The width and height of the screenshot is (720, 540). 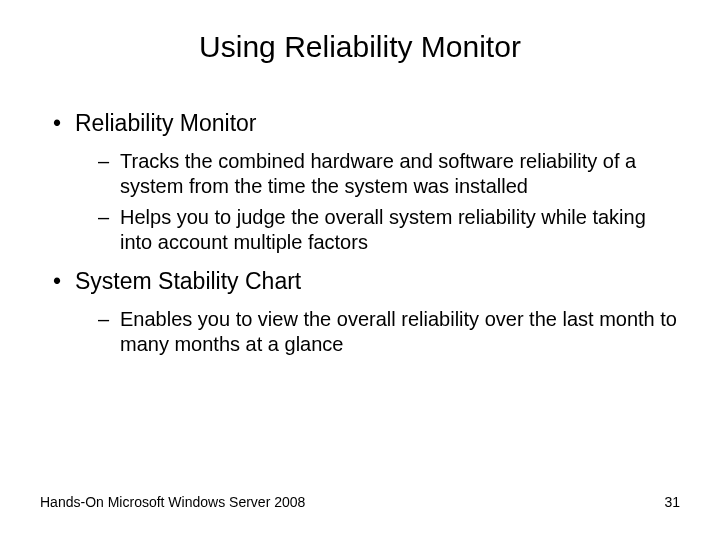 What do you see at coordinates (362, 332) in the screenshot?
I see `sub-bullet-enables-view: Enables you to view the overall reliabil…` at bounding box center [362, 332].